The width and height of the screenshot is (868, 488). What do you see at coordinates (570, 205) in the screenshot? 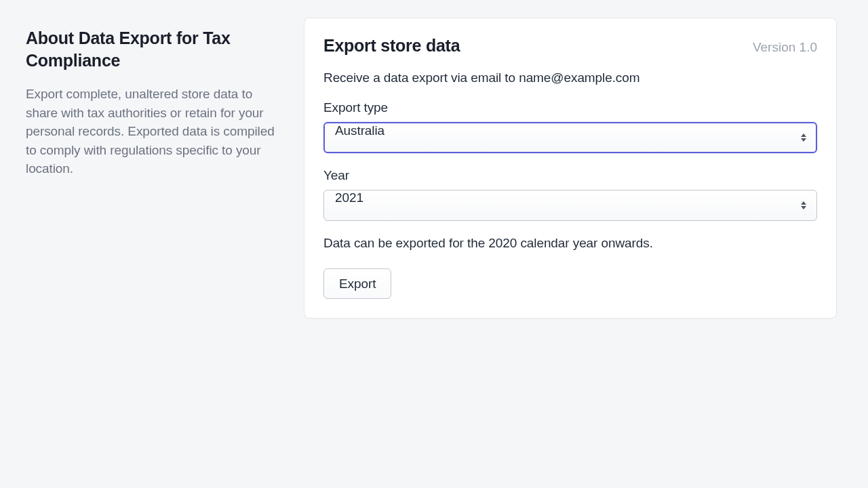
I see `year-select: 2021` at bounding box center [570, 205].